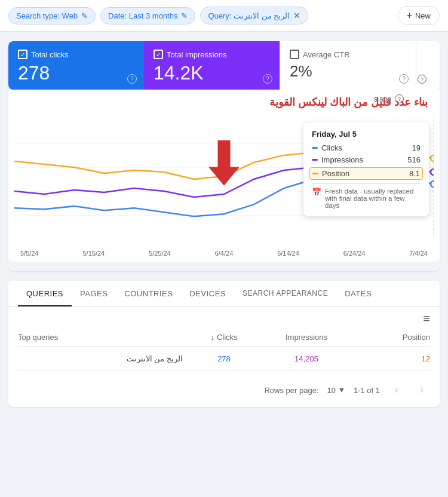  I want to click on ctr-checkbox, so click(294, 54).